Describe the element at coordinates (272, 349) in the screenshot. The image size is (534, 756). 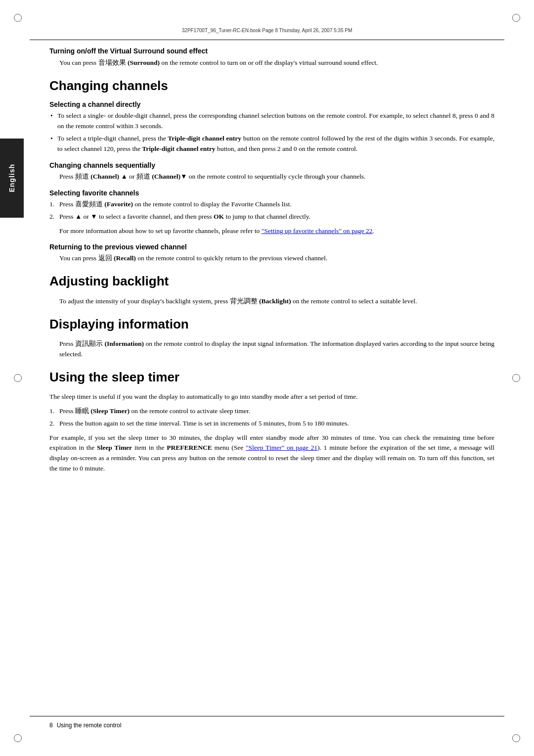
I see `displaying-information-body: Press 資訊顯示 (Information) on the remote c…` at that location.